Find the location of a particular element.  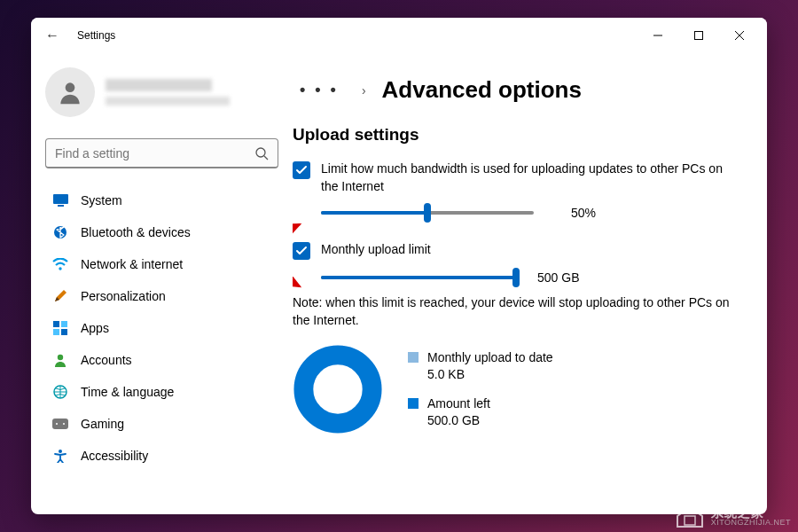

sidebar-item-system: System is located at coordinates (161, 200).